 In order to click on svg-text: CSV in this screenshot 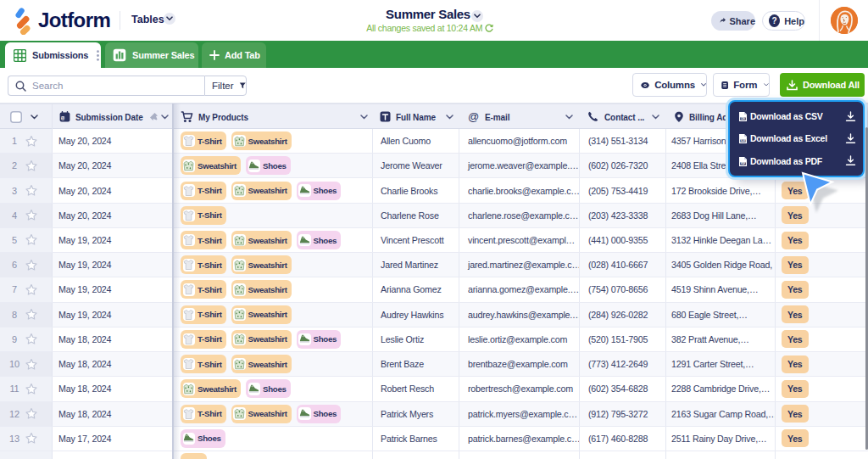, I will do `click(743, 119)`.